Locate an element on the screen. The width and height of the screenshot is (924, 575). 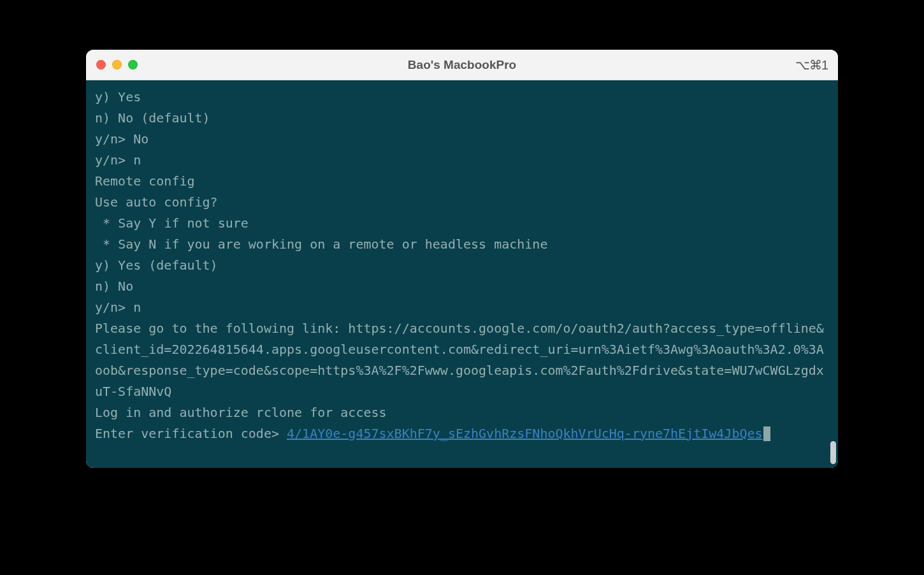
terminal-line: y/n> No is located at coordinates (462, 139).